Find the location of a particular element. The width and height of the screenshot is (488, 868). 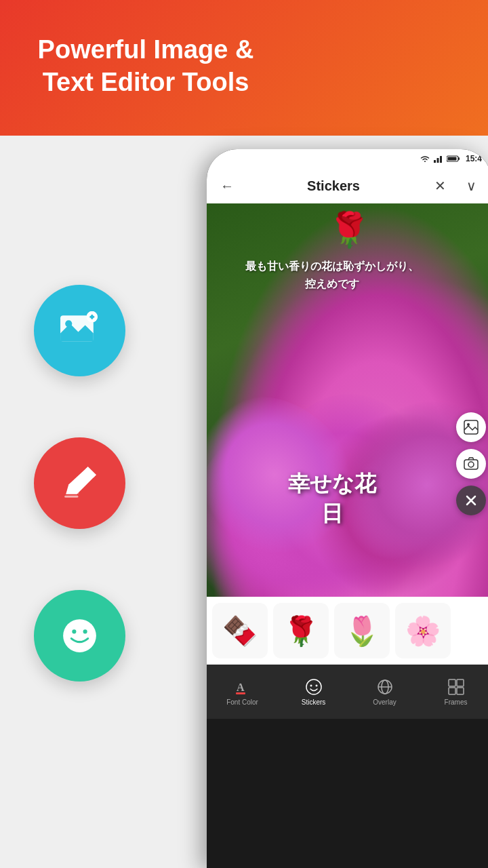

svg-text: A is located at coordinates (241, 688).